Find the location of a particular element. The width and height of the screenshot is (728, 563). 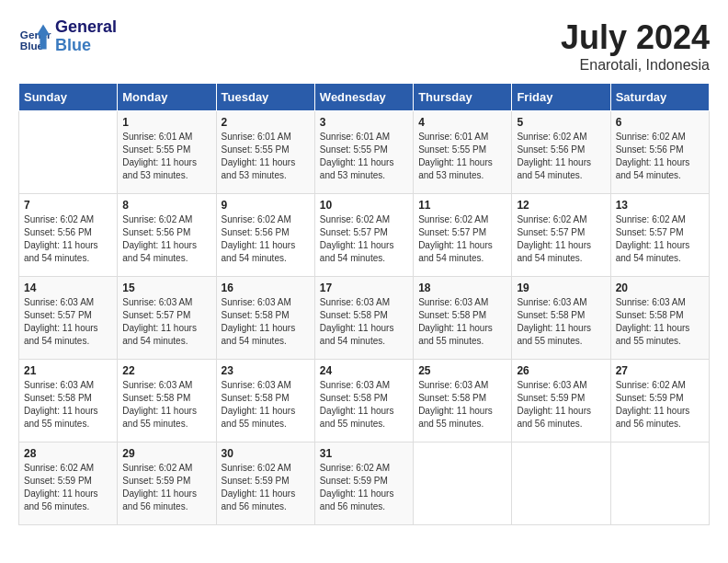

day-info: Sunrise: 6:03 AM Sunset: 5:57 PM Dayligh… is located at coordinates (68, 322).